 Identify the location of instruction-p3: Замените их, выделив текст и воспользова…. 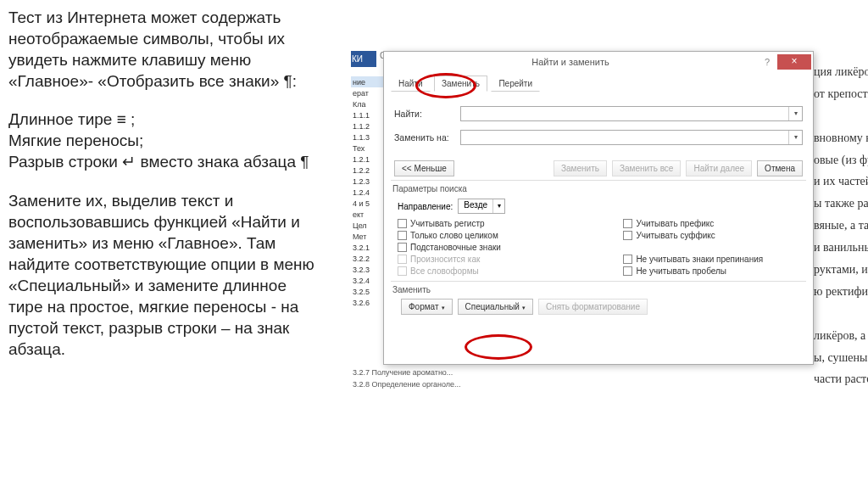
(163, 275).